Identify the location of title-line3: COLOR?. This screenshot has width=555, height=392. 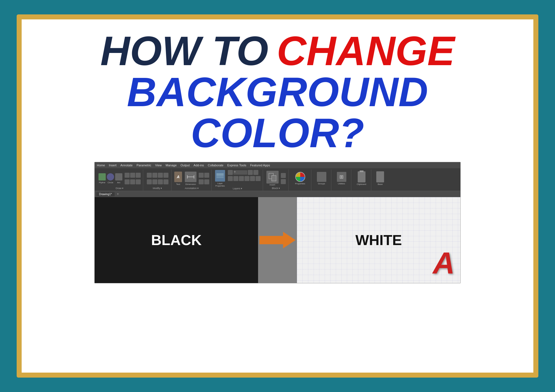
(278, 133).